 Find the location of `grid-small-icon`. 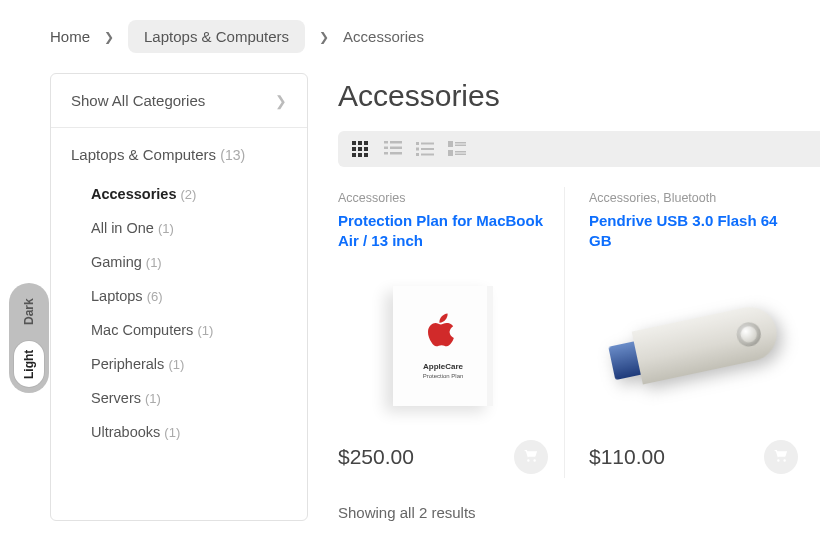

grid-small-icon is located at coordinates (361, 149).